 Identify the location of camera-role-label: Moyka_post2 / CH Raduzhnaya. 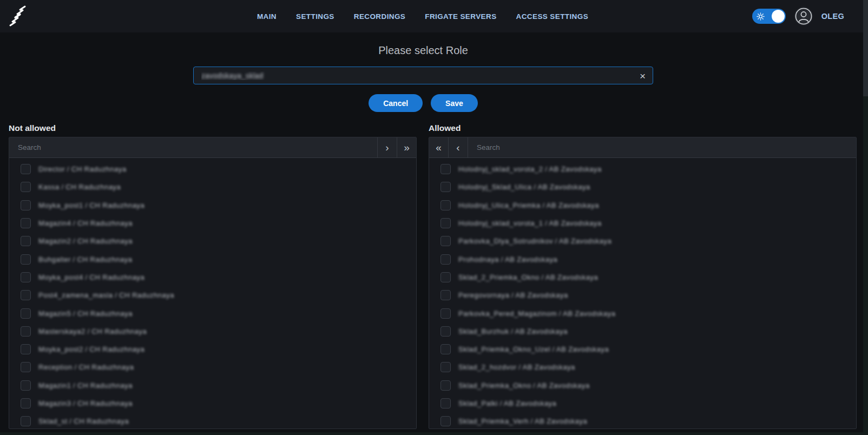
(91, 350).